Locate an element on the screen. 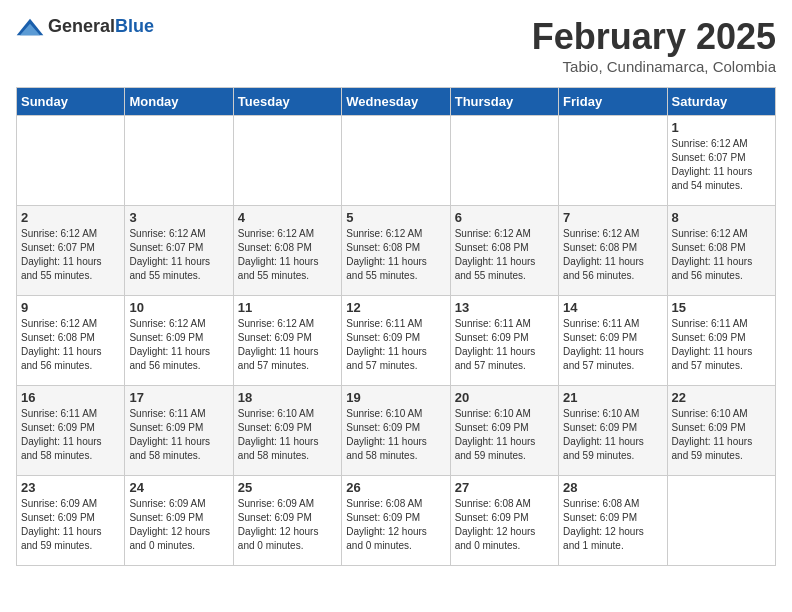 This screenshot has width=792, height=612. calendar-cell: 17Sunrise: 6:11 AM Sunset: 6:09 PM Dayli… is located at coordinates (179, 431).